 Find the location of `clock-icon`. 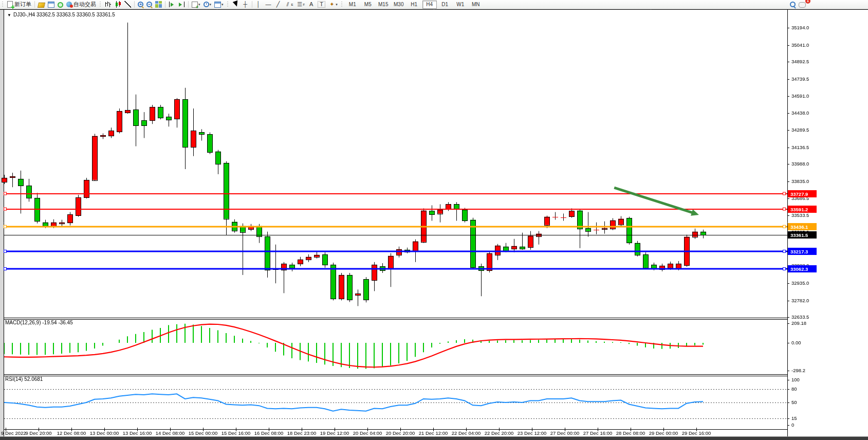

clock-icon is located at coordinates (207, 4).